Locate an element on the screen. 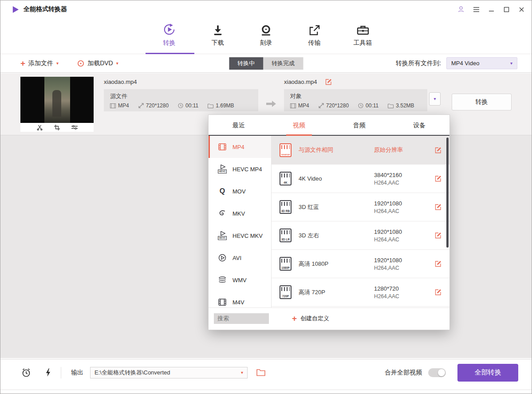  nav-tab-label: 转换 is located at coordinates (169, 43).